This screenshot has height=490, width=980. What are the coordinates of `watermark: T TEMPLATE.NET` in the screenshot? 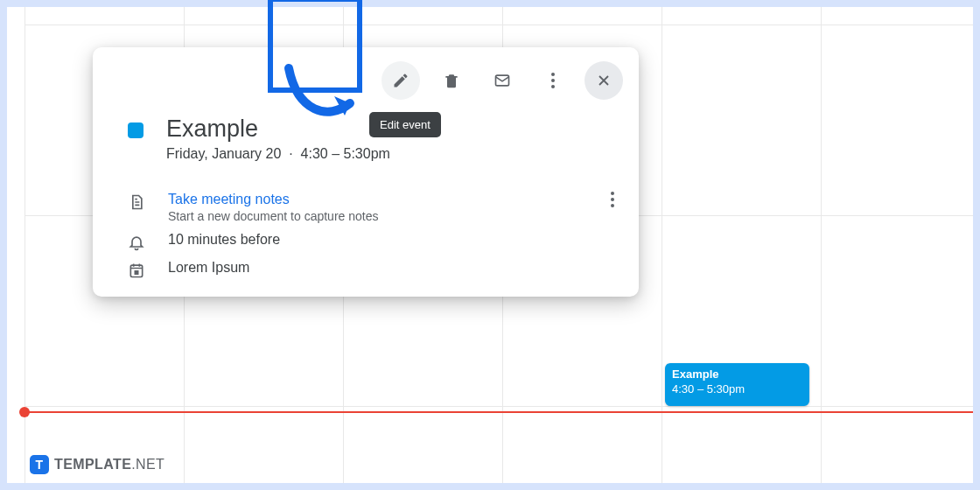 It's located at (97, 465).